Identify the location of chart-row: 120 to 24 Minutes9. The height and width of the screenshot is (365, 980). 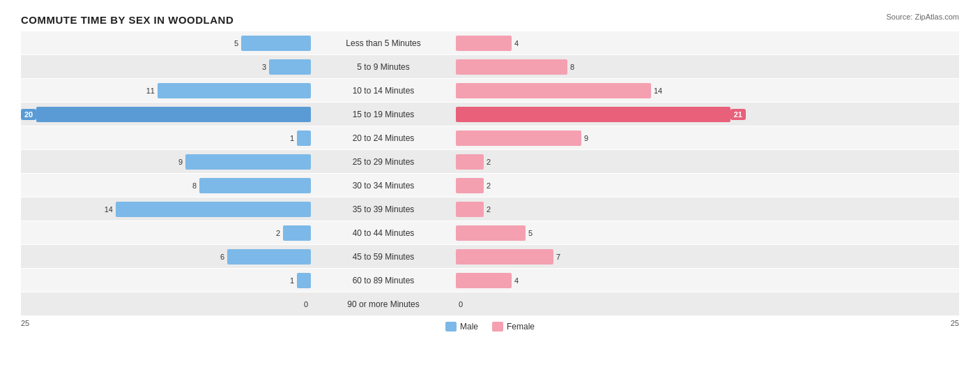
(490, 138).